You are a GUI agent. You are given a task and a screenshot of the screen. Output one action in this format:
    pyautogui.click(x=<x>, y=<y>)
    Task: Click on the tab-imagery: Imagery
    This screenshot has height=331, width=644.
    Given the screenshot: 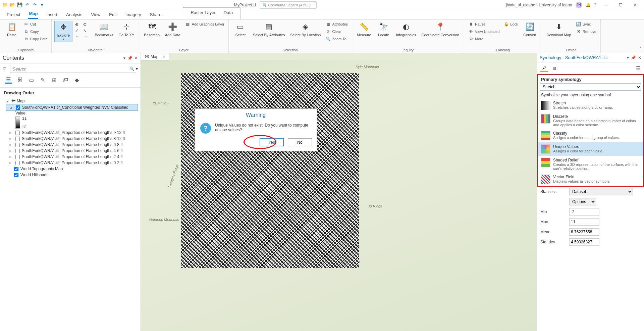 What is the action you would take?
    pyautogui.click(x=133, y=15)
    